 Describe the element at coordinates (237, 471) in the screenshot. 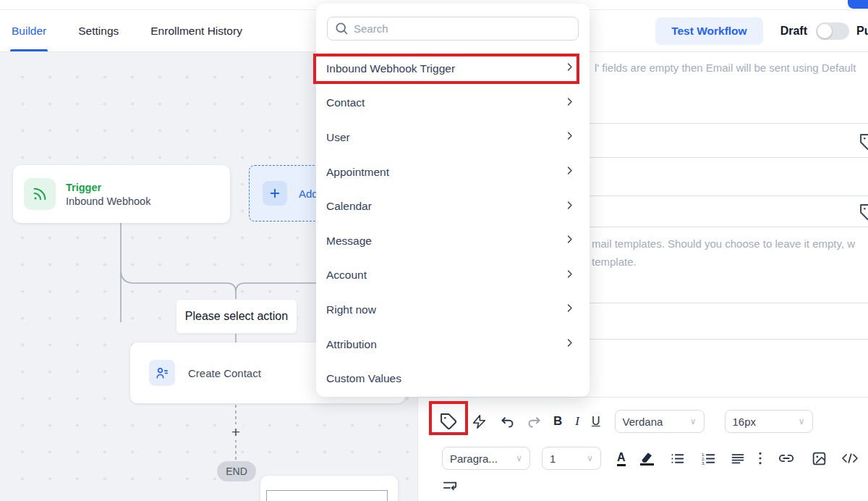

I see `end-badge: END` at that location.